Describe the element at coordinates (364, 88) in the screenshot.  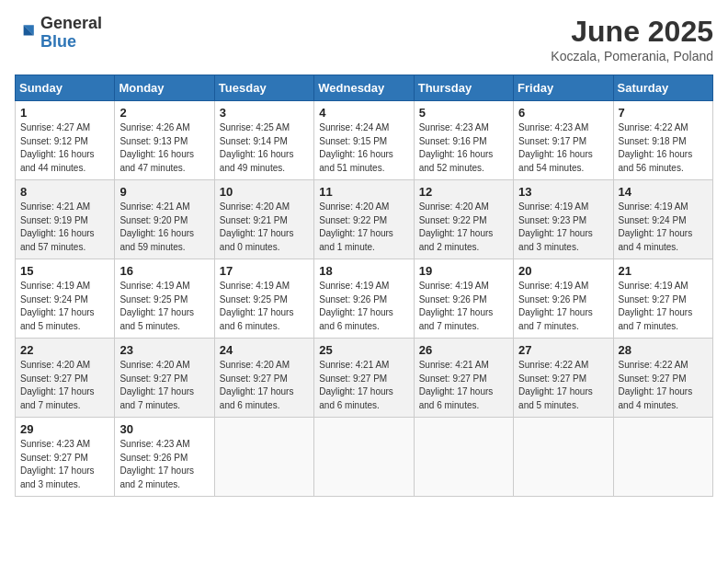
I see `weekday-row: SundayMondayTuesdayWednesdayThursdayFrid…` at that location.